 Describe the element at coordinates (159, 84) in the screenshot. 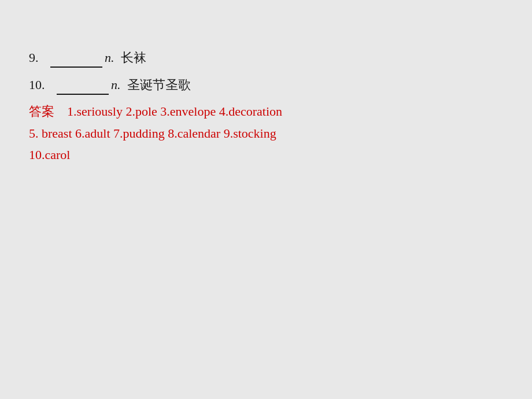

I see `question-10-chinese: 圣诞节圣歌` at that location.